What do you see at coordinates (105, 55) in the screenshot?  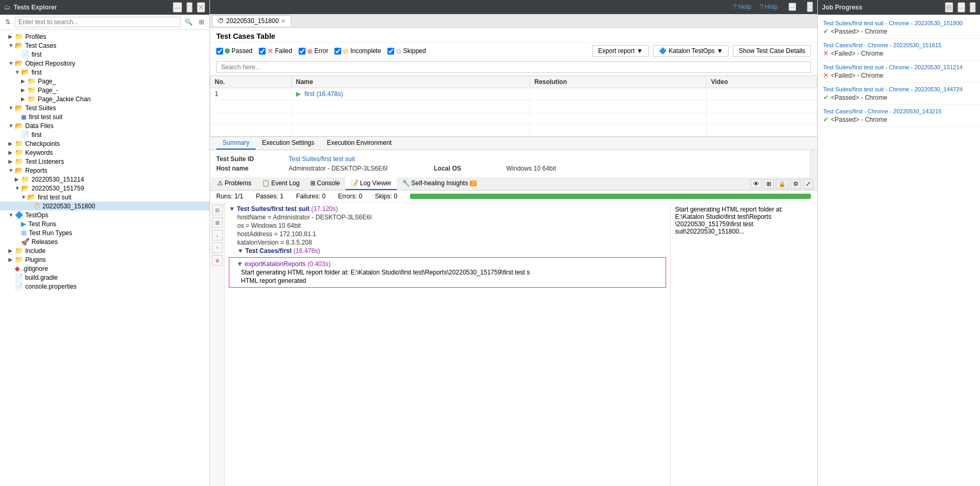 I see `tree-item-first-tc: 📄 first` at bounding box center [105, 55].